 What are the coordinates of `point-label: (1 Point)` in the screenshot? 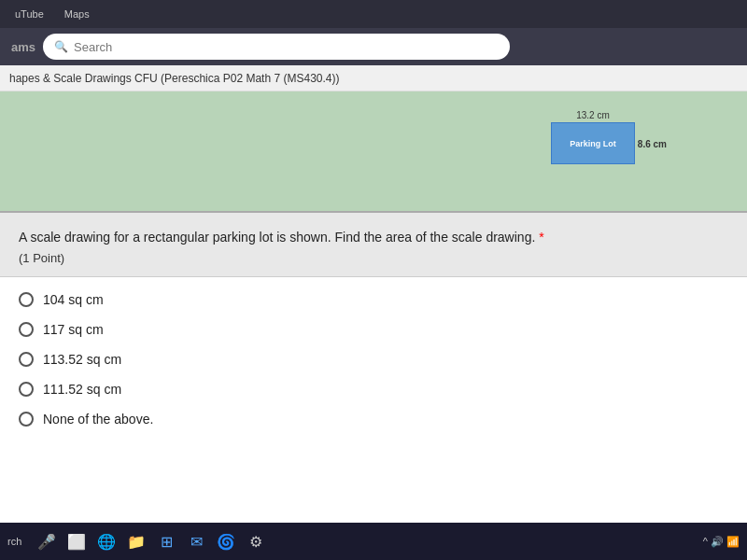 It's located at (374, 258).